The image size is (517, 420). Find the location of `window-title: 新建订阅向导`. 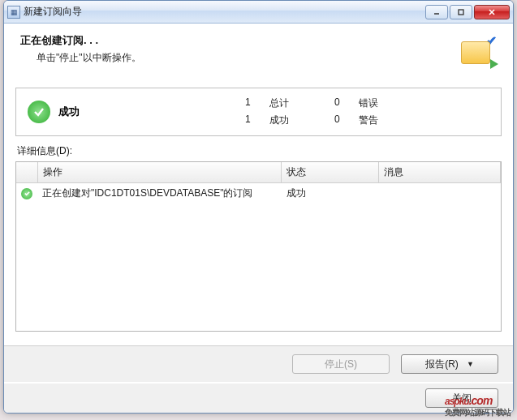

window-title: 新建订阅向导 is located at coordinates (224, 11).